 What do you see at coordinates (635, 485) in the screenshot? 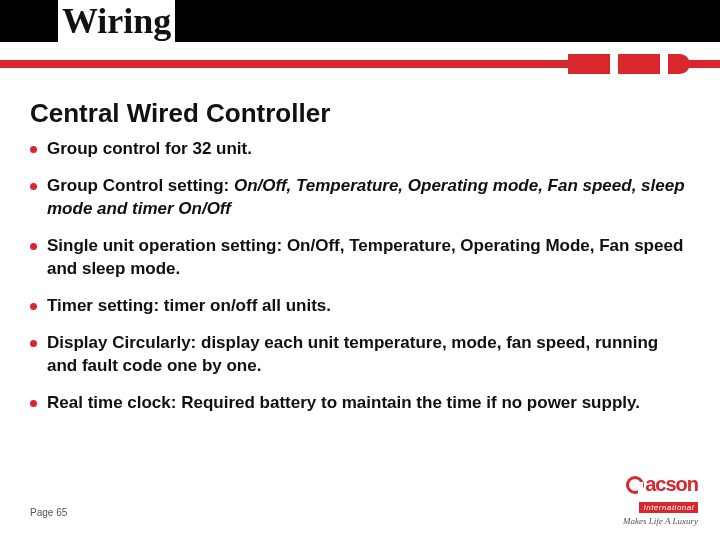
I see `logo-mark-icon` at bounding box center [635, 485].